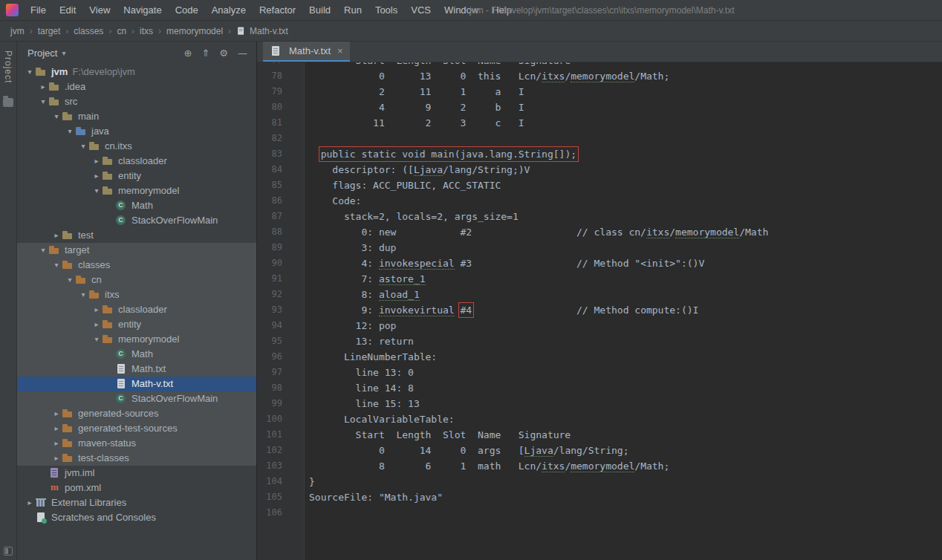 The image size is (942, 560). What do you see at coordinates (137, 131) in the screenshot?
I see `tree-item-java: ▾java` at bounding box center [137, 131].